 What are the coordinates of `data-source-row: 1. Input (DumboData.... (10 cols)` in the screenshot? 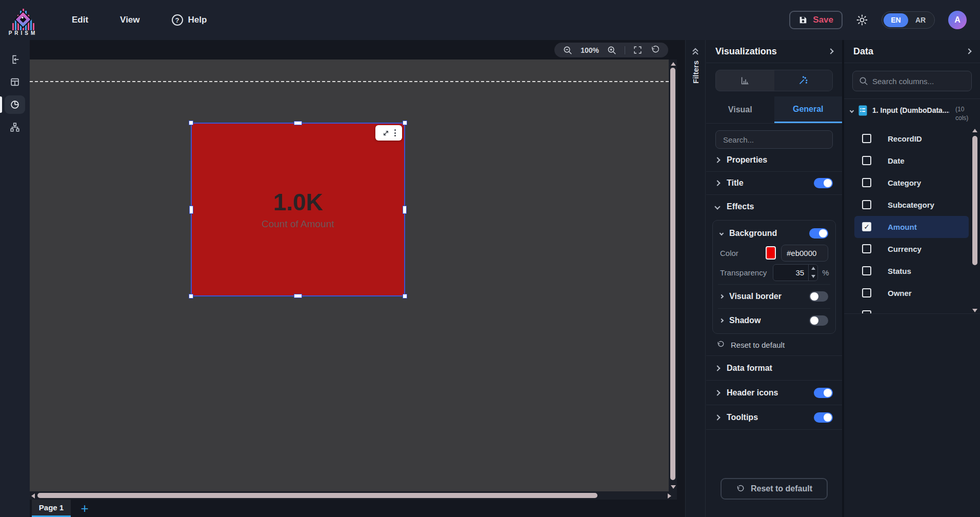 It's located at (912, 111).